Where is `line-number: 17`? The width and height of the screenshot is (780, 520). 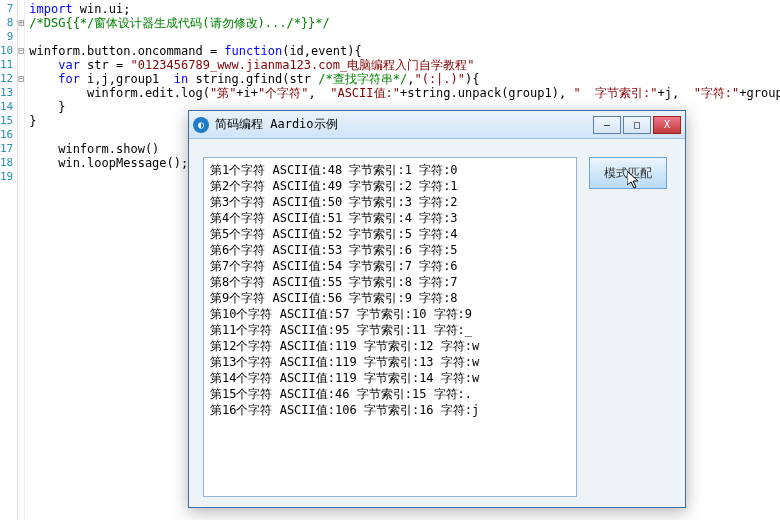
line-number: 17 is located at coordinates (6, 149).